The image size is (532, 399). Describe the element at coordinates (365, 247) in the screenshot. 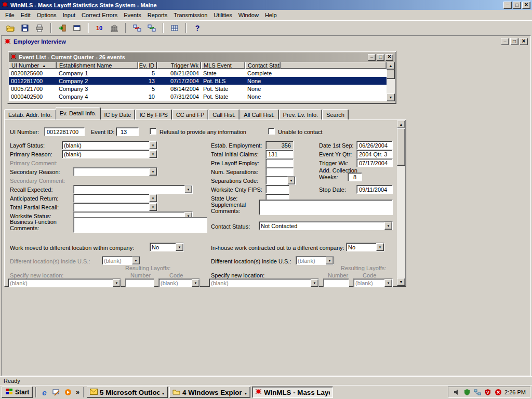

I see `in-house-combo: No` at that location.